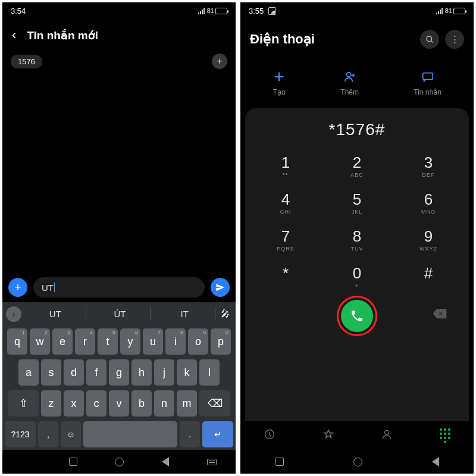 The width and height of the screenshot is (476, 476). I want to click on status-icons: 81, so click(451, 11).